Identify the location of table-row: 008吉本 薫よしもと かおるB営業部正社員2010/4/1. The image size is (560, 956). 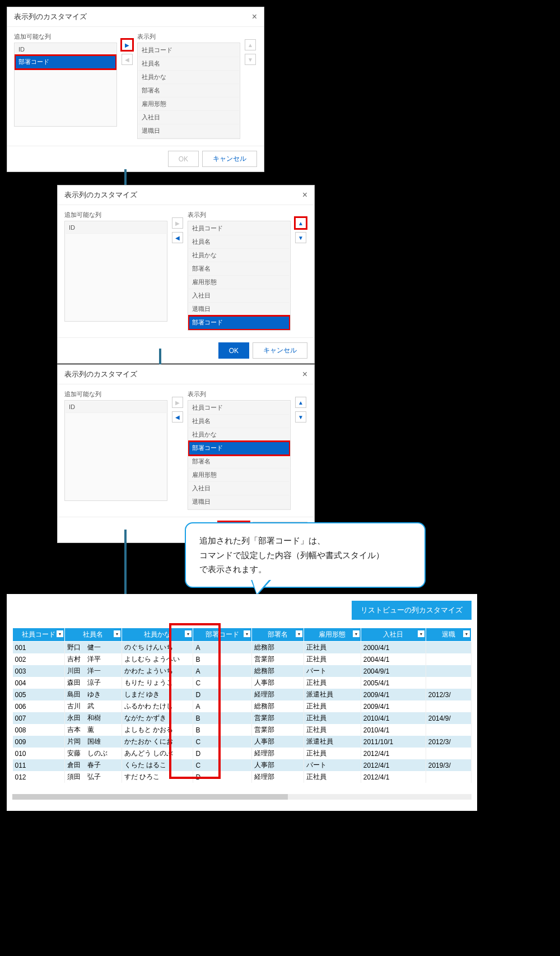
(242, 730).